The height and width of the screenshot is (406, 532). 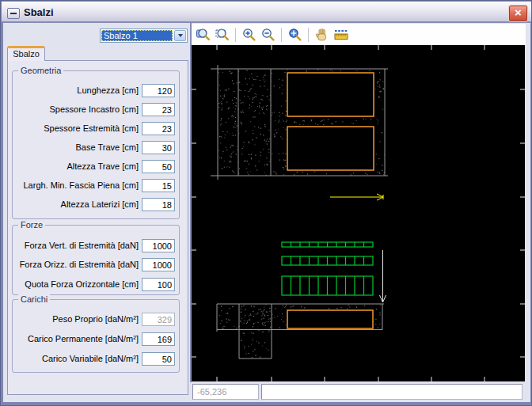 What do you see at coordinates (108, 90) in the screenshot?
I see `lunghezza-label: Lunghezza [cm]` at bounding box center [108, 90].